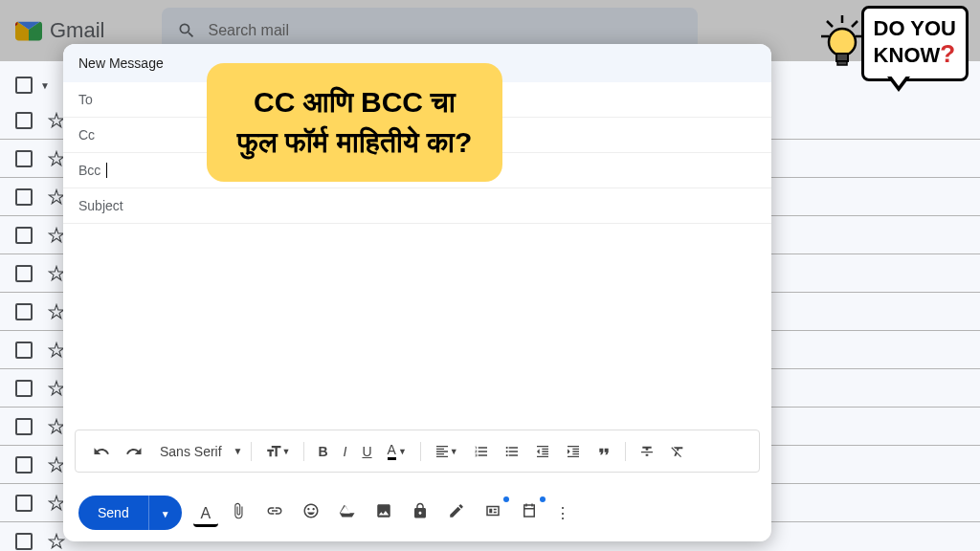  Describe the element at coordinates (275, 513) in the screenshot. I see `link-icon` at that location.